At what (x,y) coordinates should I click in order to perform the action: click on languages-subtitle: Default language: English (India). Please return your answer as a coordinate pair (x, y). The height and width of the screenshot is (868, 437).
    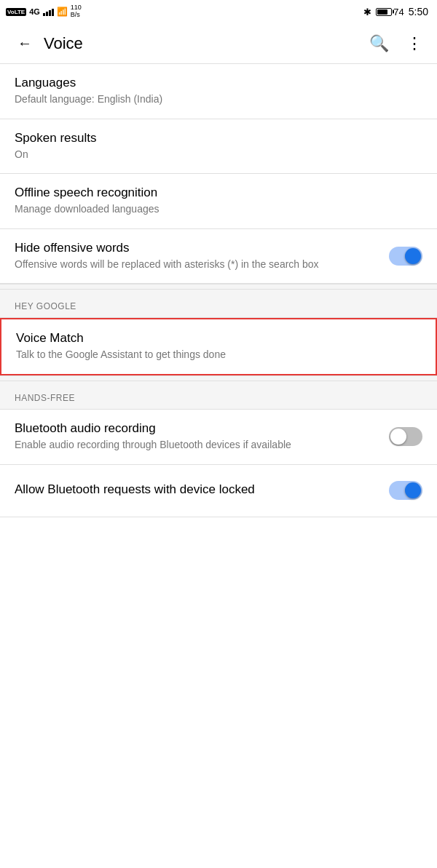
    Looking at the image, I should click on (219, 100).